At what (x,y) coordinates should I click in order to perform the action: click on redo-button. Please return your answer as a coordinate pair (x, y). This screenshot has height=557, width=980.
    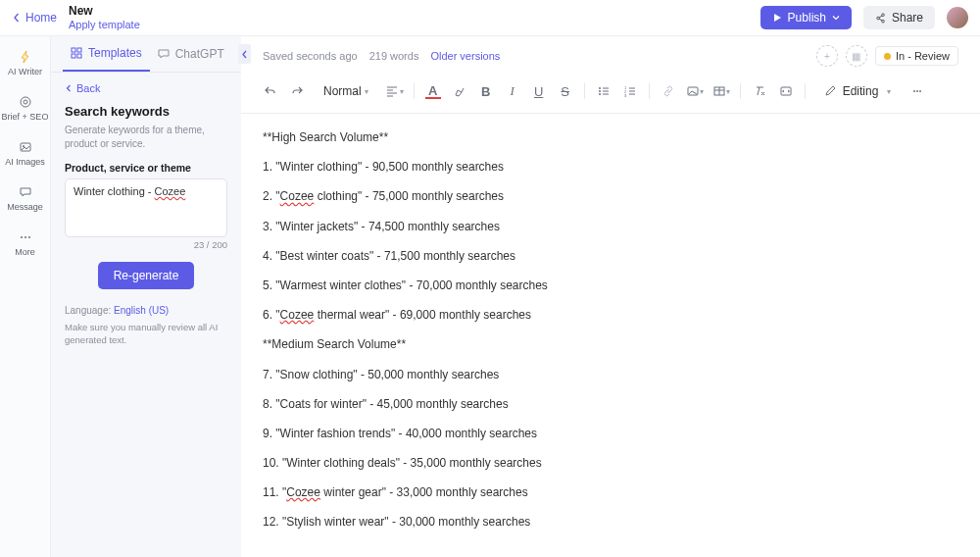
    Looking at the image, I should click on (297, 91).